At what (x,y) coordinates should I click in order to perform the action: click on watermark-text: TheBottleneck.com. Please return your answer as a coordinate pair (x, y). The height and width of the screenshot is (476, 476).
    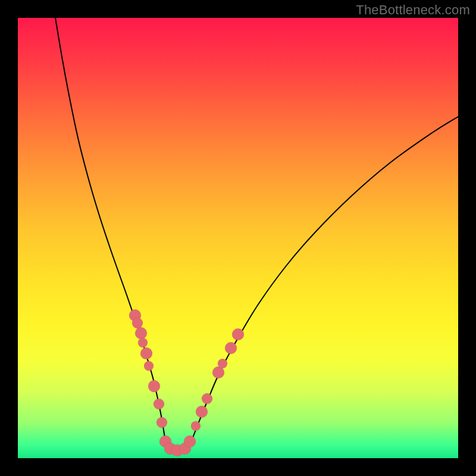
    Looking at the image, I should click on (413, 10).